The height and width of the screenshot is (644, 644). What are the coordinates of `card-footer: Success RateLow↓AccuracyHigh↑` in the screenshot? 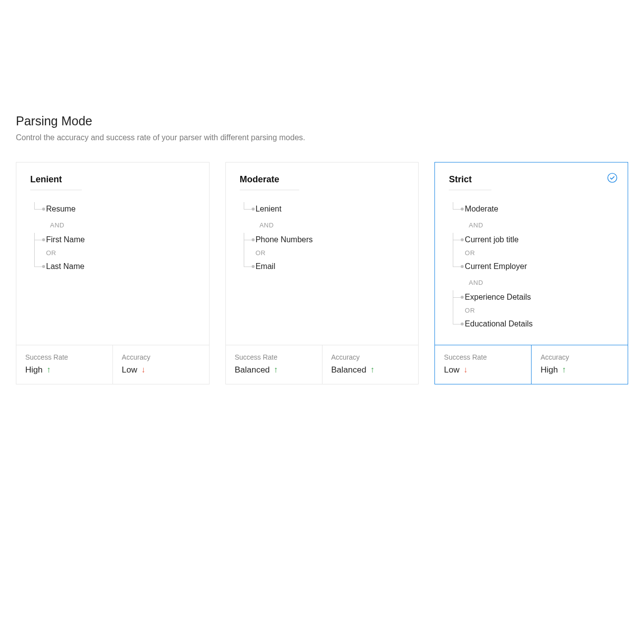 It's located at (531, 365).